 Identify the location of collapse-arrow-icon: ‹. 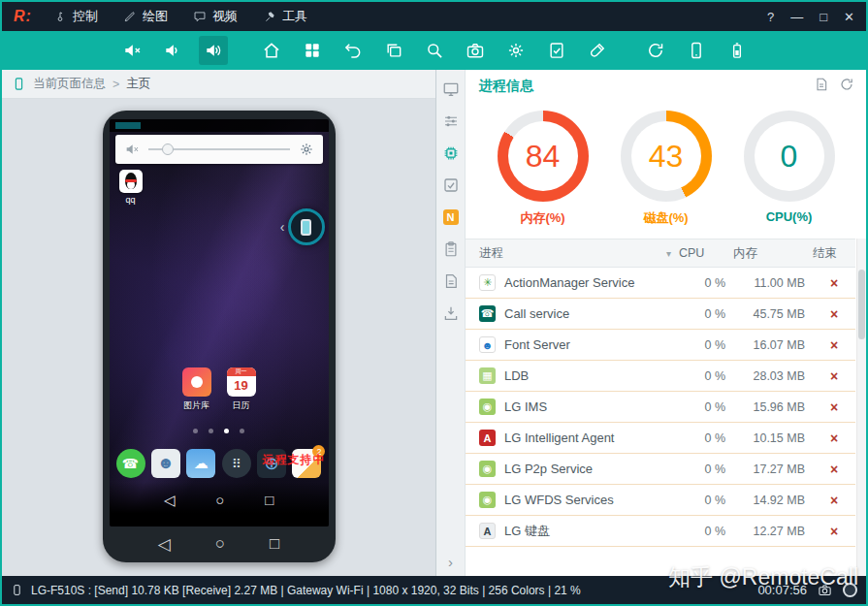
(283, 227).